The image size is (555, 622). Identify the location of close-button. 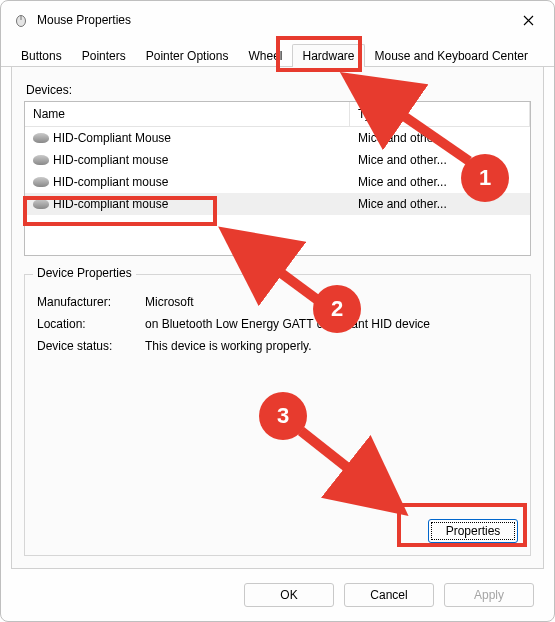
(528, 20).